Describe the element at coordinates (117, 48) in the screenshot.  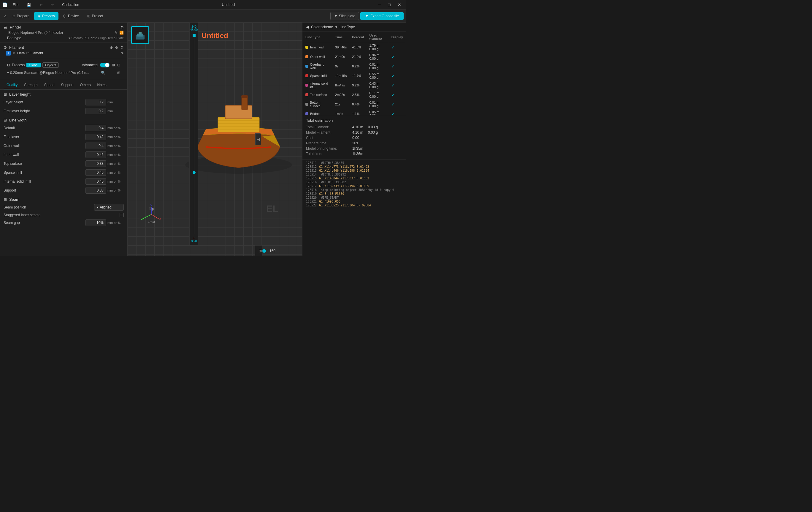
I see `remove-filament-icon: ⊖` at that location.